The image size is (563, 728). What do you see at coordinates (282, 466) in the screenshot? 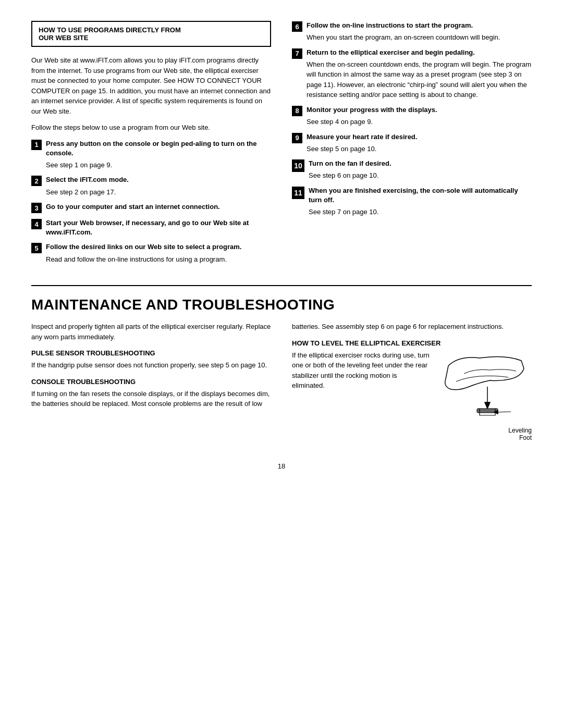
I see `page-number: 18` at bounding box center [282, 466].